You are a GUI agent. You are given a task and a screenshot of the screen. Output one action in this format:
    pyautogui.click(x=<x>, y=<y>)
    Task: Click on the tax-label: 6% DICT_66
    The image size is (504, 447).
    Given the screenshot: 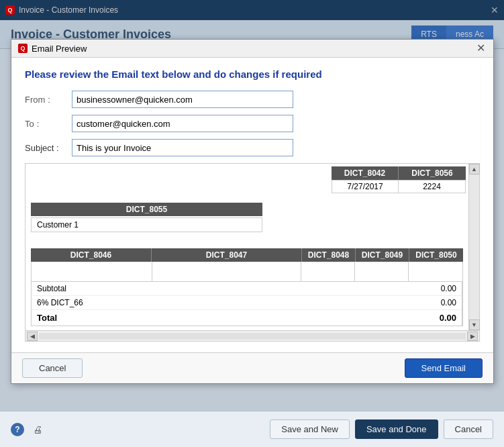 What is the action you would take?
    pyautogui.click(x=60, y=303)
    